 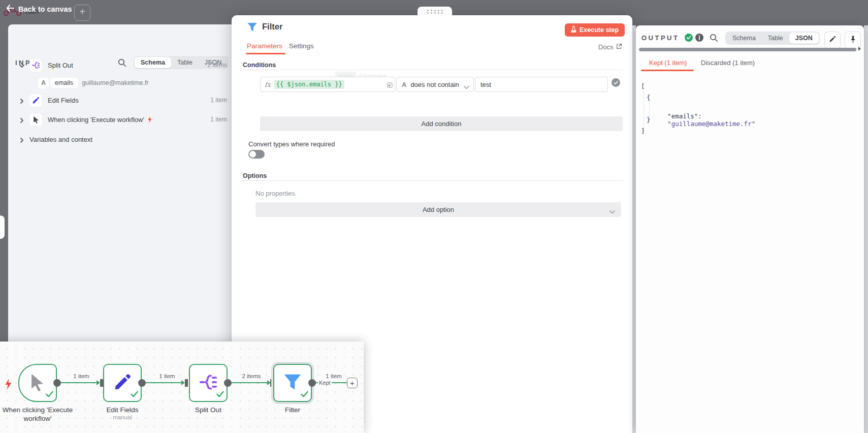 What do you see at coordinates (748, 50) in the screenshot?
I see `output-horizontal-scrollbar` at bounding box center [748, 50].